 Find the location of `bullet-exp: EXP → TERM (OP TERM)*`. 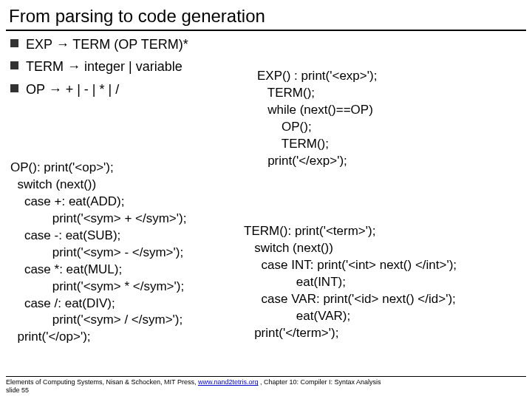

bullet-exp: EXP → TERM (OP TERM)* is located at coordinates (266, 44).